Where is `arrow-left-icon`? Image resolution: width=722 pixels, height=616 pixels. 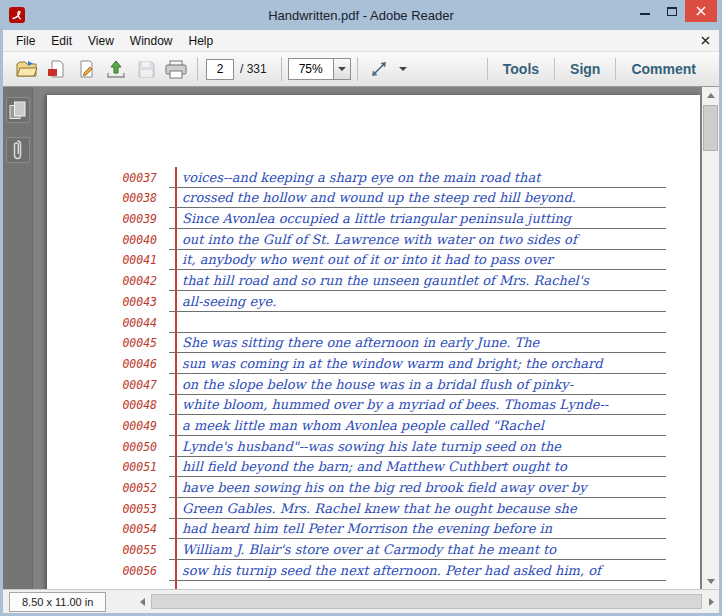
arrow-left-icon is located at coordinates (142, 602).